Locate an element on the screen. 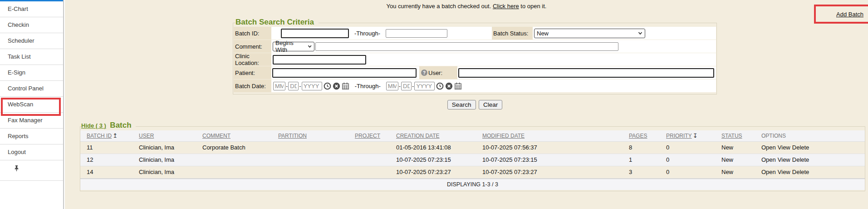 This screenshot has height=209, width=868. sidebar-item-e-chart: E-Chart is located at coordinates (32, 9).